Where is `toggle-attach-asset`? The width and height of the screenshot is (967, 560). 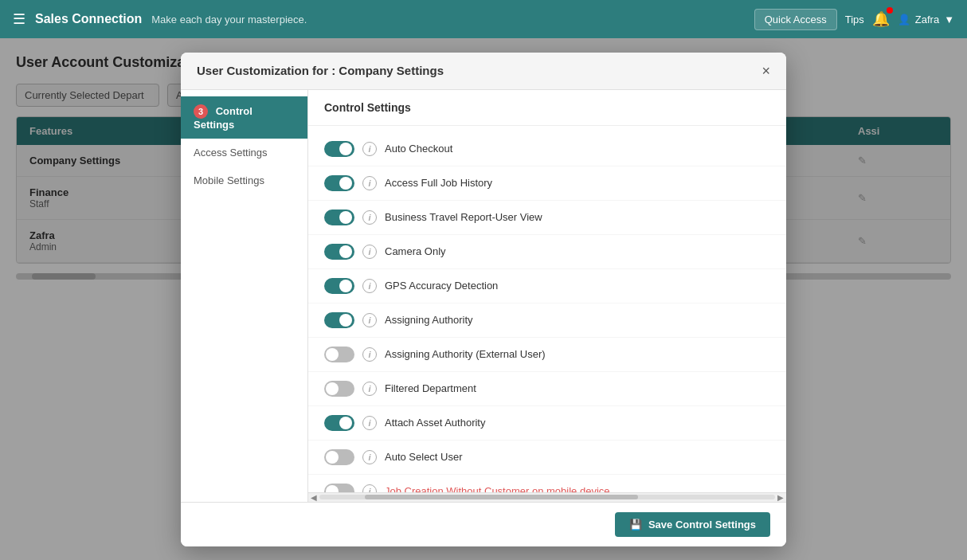
toggle-attach-asset is located at coordinates (339, 423).